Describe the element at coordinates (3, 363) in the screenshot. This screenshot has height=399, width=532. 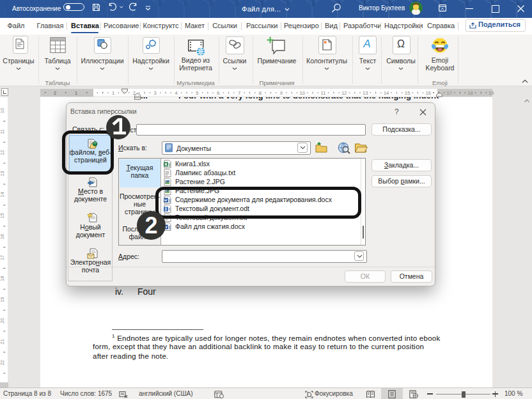
I see `svg-text: 22` at that location.